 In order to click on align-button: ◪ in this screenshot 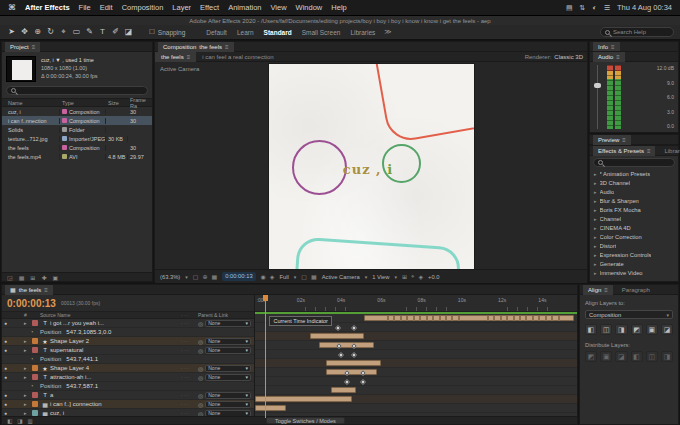, I will do `click(667, 330)`.